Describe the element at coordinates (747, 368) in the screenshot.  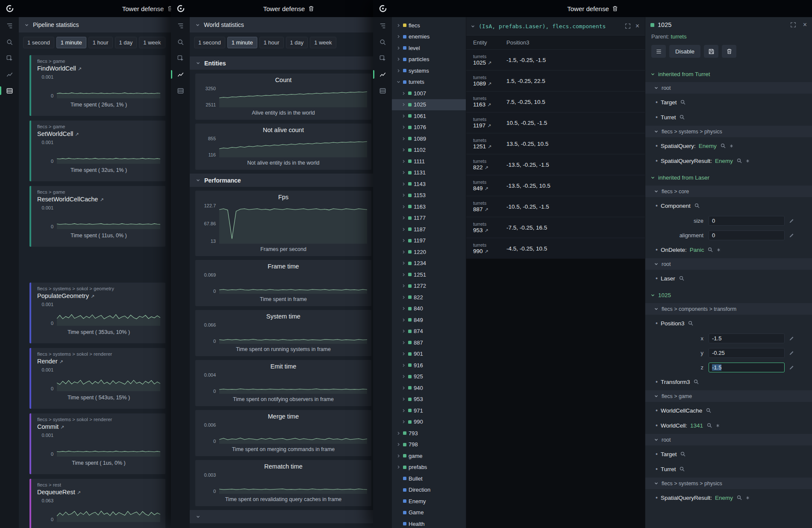
I see `field-input-z: -1.5` at that location.